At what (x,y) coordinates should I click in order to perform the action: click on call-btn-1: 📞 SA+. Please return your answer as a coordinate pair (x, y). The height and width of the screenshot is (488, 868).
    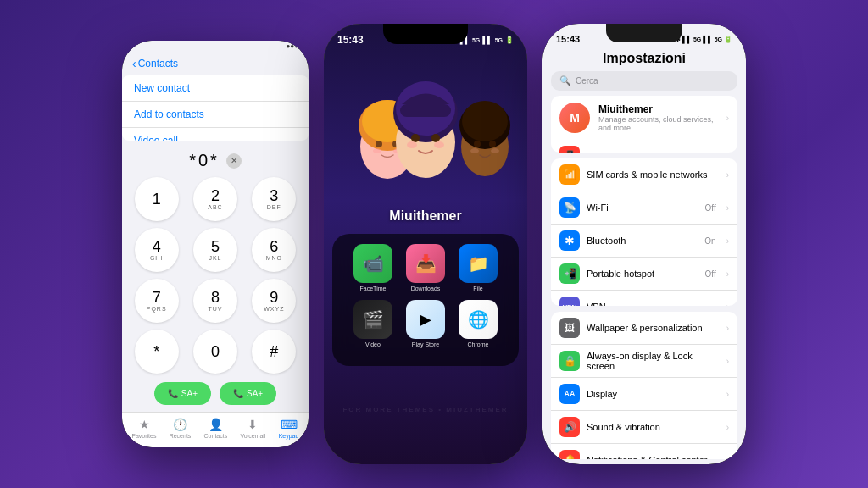
    Looking at the image, I should click on (183, 393).